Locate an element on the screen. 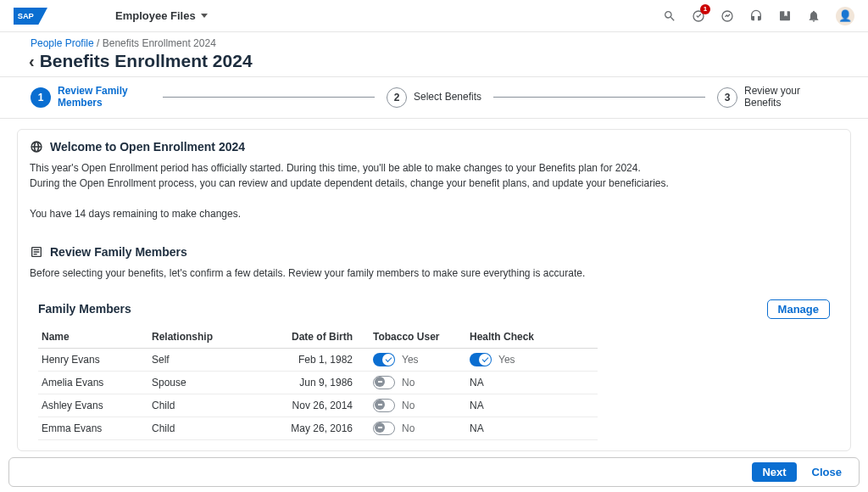 The width and height of the screenshot is (868, 492). cell-dob: May 26, 2016 is located at coordinates (307, 428).